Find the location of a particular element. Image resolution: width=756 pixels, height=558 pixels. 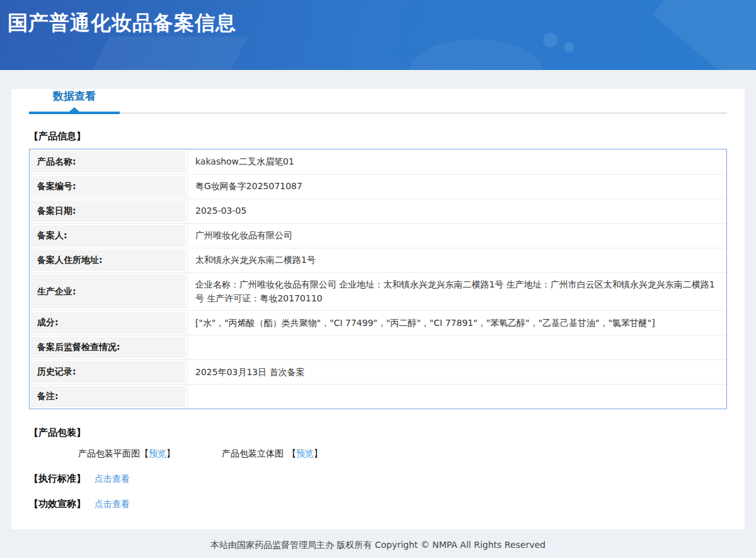

packaging-item-flat: 产品包装平面图【预览】 is located at coordinates (127, 454).